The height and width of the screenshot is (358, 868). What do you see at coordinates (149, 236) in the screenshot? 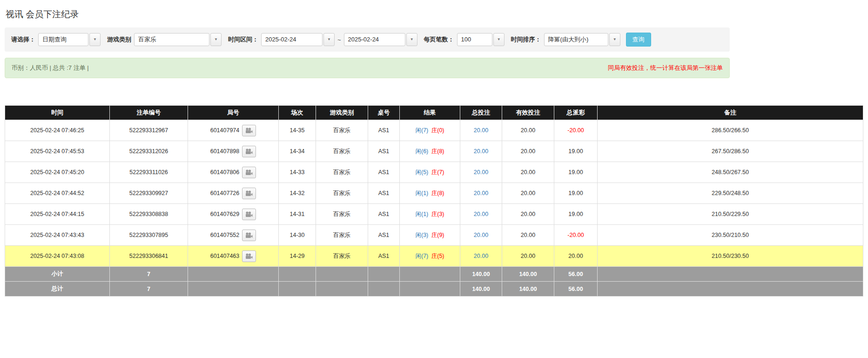
I see `cell-bet-id: 522293307895` at bounding box center [149, 236].